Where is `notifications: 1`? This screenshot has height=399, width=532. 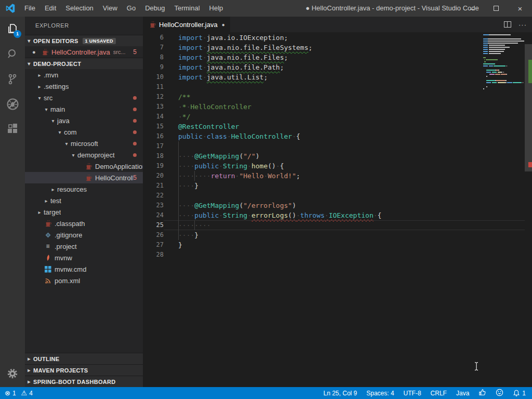 notifications: 1 is located at coordinates (520, 393).